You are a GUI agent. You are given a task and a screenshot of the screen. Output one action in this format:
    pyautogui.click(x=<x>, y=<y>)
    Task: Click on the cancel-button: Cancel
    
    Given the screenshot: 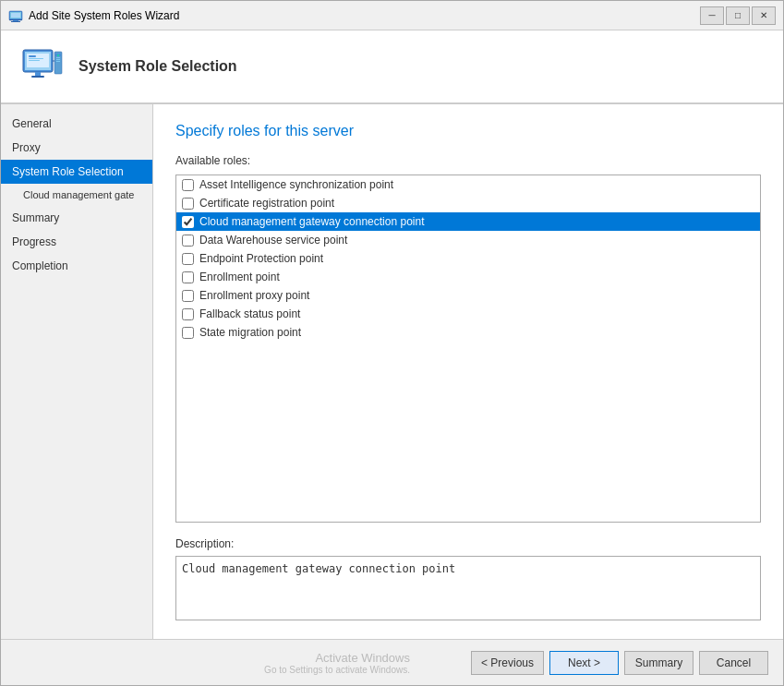 What is the action you would take?
    pyautogui.click(x=733, y=663)
    